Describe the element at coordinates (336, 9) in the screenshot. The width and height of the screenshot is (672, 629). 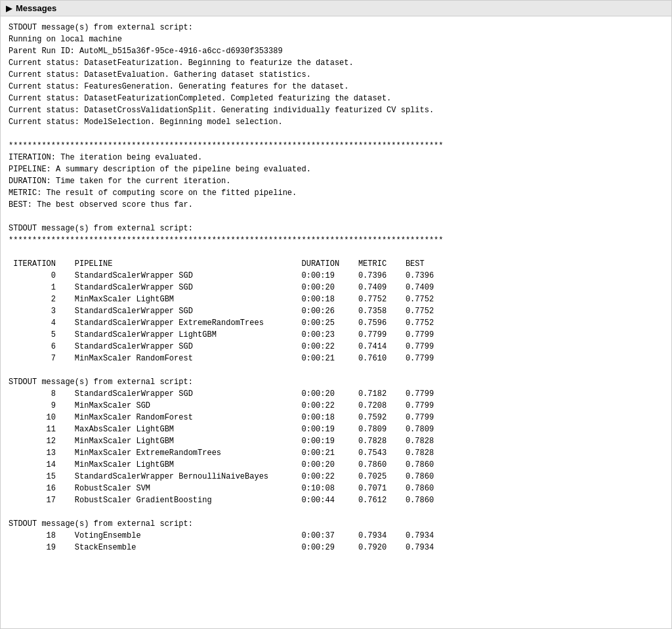
I see `panel-header: ▶ Messages` at that location.